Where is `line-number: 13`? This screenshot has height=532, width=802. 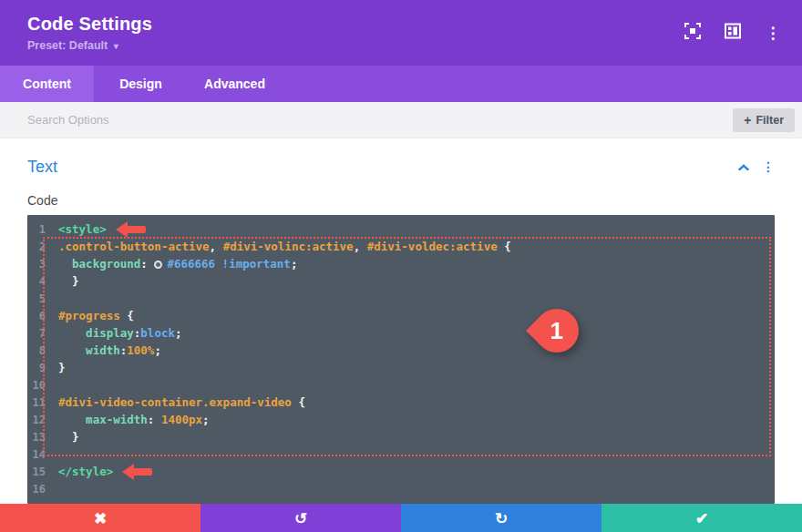 line-number: 13 is located at coordinates (36, 437).